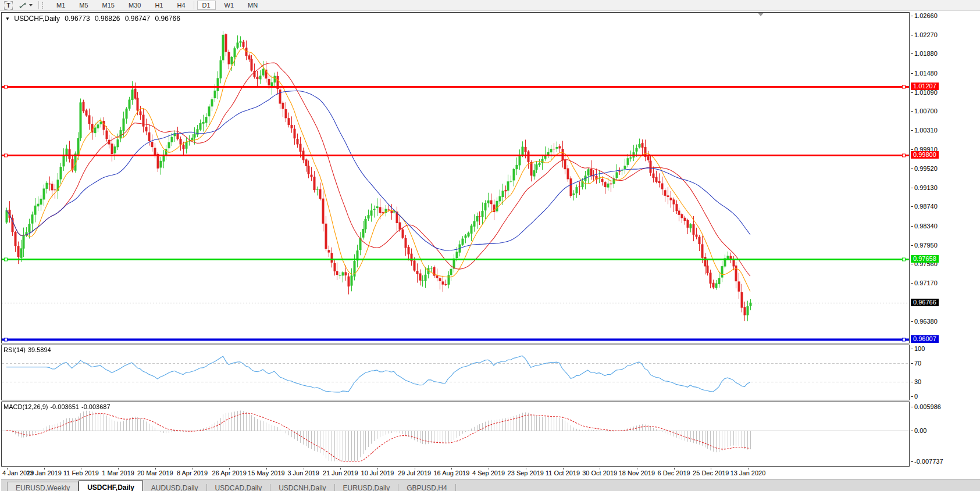 The width and height of the screenshot is (980, 491). What do you see at coordinates (8, 6) in the screenshot?
I see `text-tool-icon: T` at bounding box center [8, 6].